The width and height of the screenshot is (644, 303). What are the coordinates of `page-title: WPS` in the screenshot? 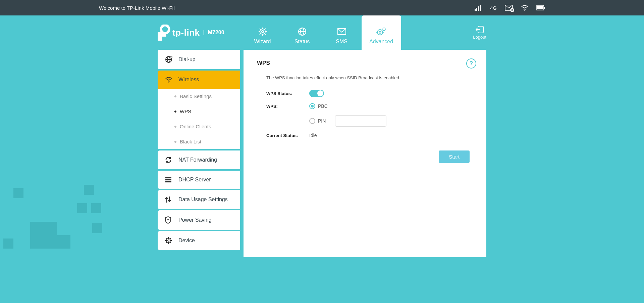 It's located at (365, 63).